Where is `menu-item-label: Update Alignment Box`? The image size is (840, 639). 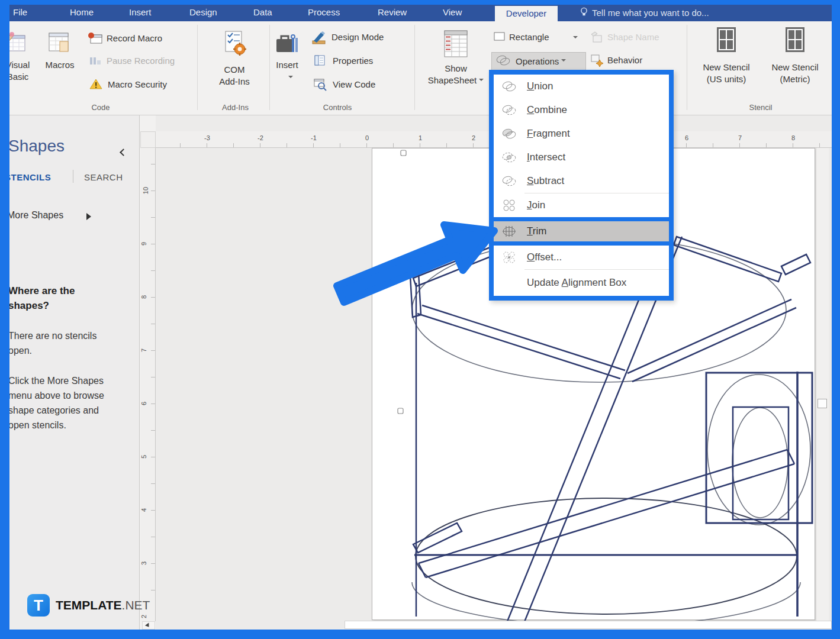
menu-item-label: Update Alignment Box is located at coordinates (577, 283).